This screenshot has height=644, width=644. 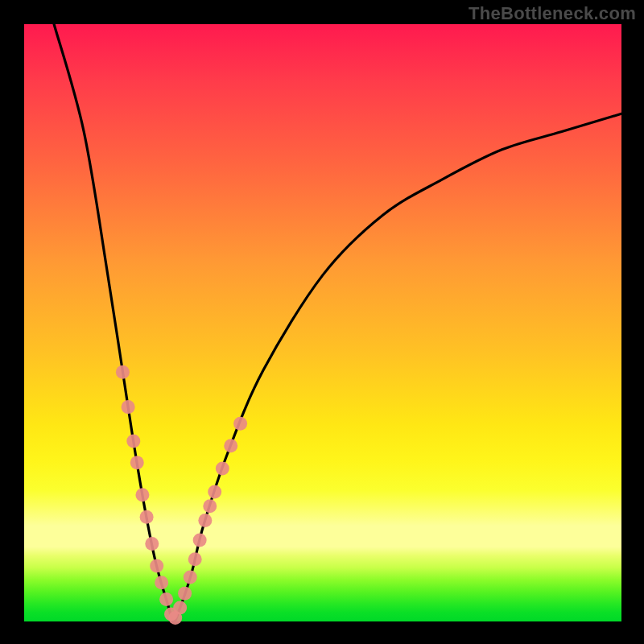 I want to click on curve-data-dots, so click(x=182, y=495).